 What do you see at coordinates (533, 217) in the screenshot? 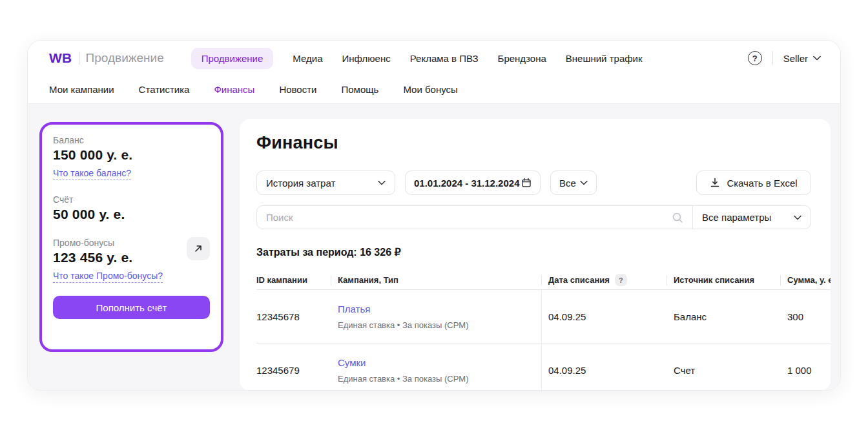
I see `search-row: Все параметры` at bounding box center [533, 217].